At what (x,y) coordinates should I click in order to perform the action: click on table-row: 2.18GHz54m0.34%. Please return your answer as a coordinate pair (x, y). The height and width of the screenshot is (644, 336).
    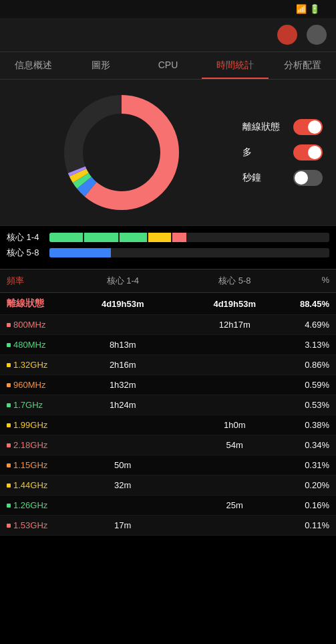
    Looking at the image, I should click on (168, 445).